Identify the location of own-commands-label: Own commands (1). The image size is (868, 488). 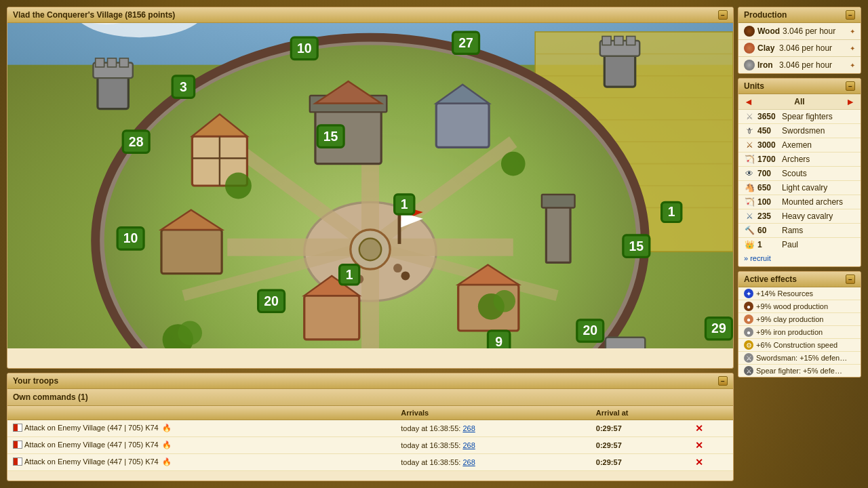
(50, 397).